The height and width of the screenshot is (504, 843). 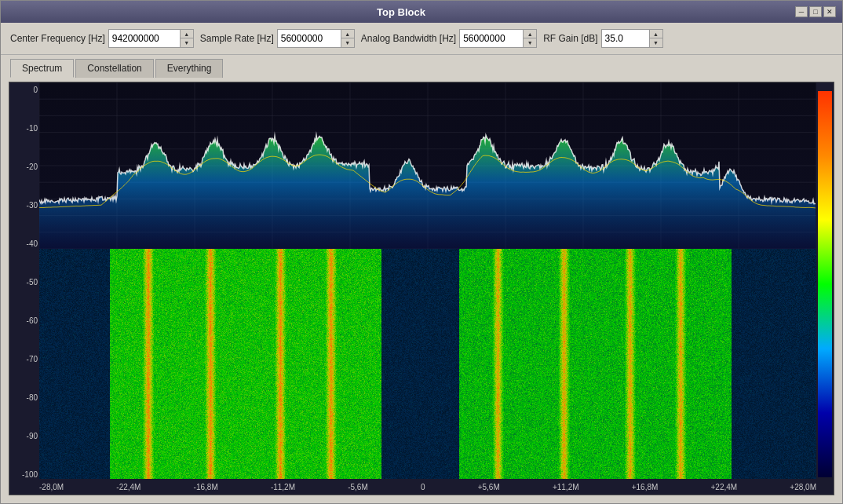 What do you see at coordinates (278, 38) in the screenshot?
I see `sample-rate-group: Sample Rate [Hz] ▲ ▼` at bounding box center [278, 38].